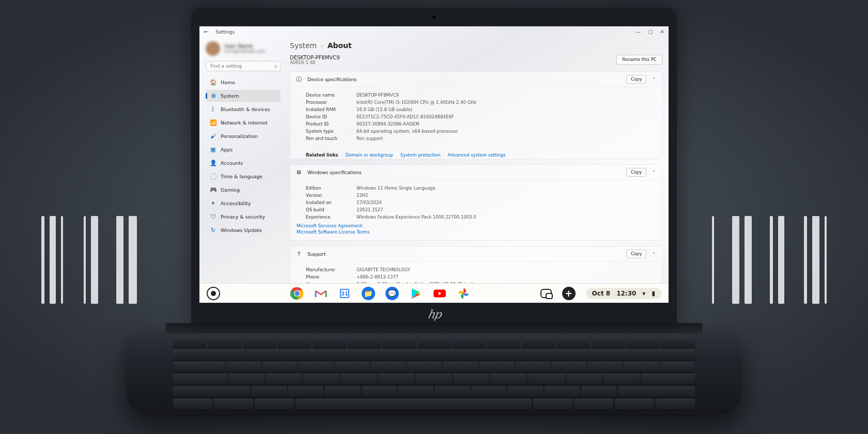 The width and height of the screenshot is (868, 434). What do you see at coordinates (463, 293) in the screenshot?
I see `photos-icon` at bounding box center [463, 293].